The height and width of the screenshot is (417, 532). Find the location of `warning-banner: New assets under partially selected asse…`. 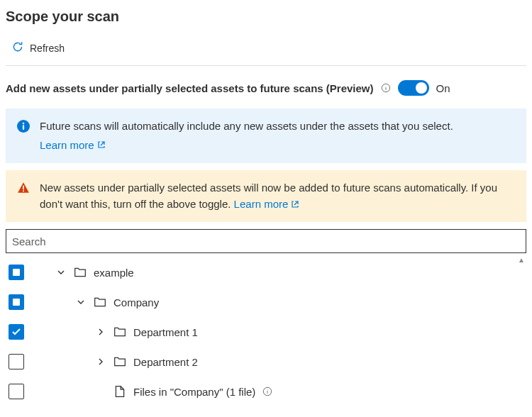

warning-banner: New assets under partially selected asse… is located at coordinates (266, 196).